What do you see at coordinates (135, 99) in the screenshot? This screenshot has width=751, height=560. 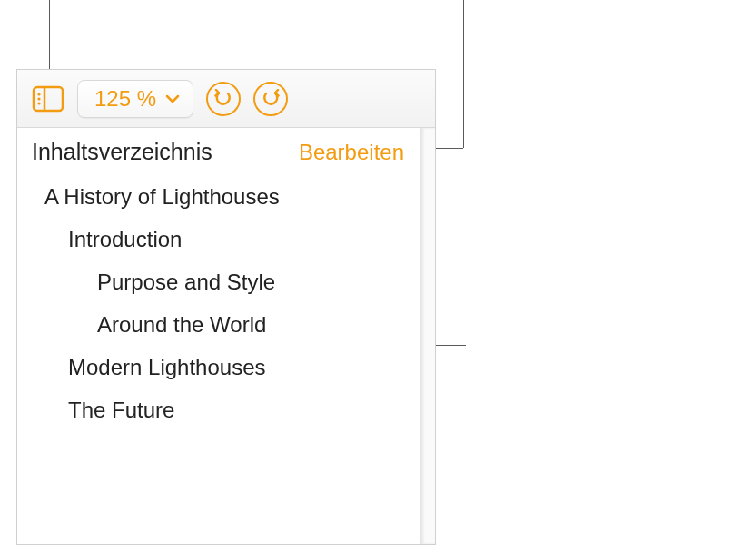 I see `zoom-select: 125 %` at bounding box center [135, 99].